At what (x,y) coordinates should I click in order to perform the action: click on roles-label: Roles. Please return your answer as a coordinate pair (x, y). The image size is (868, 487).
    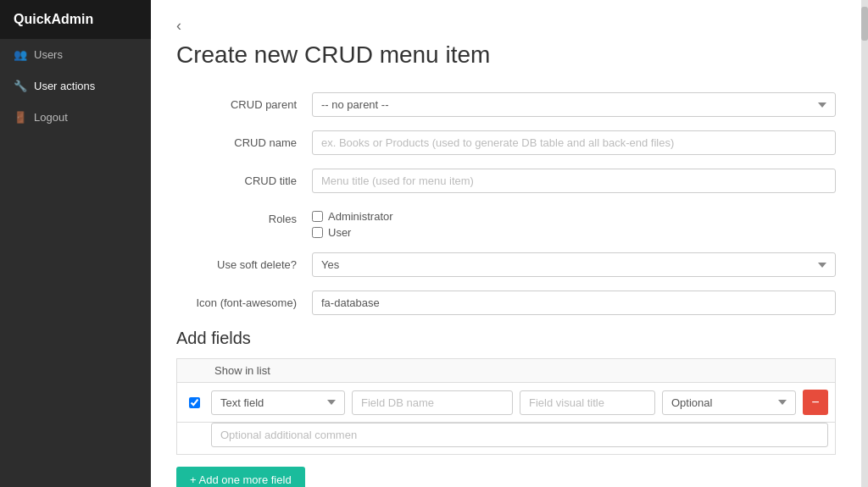
    Looking at the image, I should click on (244, 216).